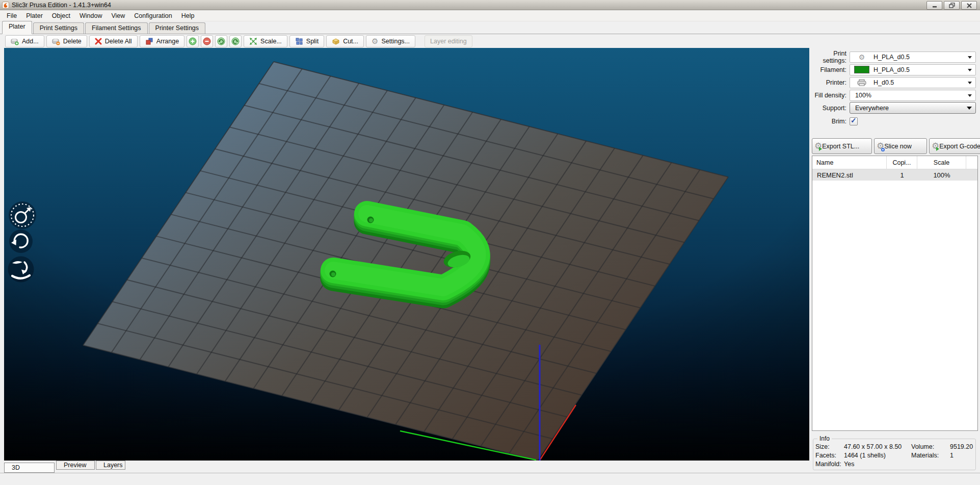  I want to click on arrange-label: Arrange, so click(168, 41).